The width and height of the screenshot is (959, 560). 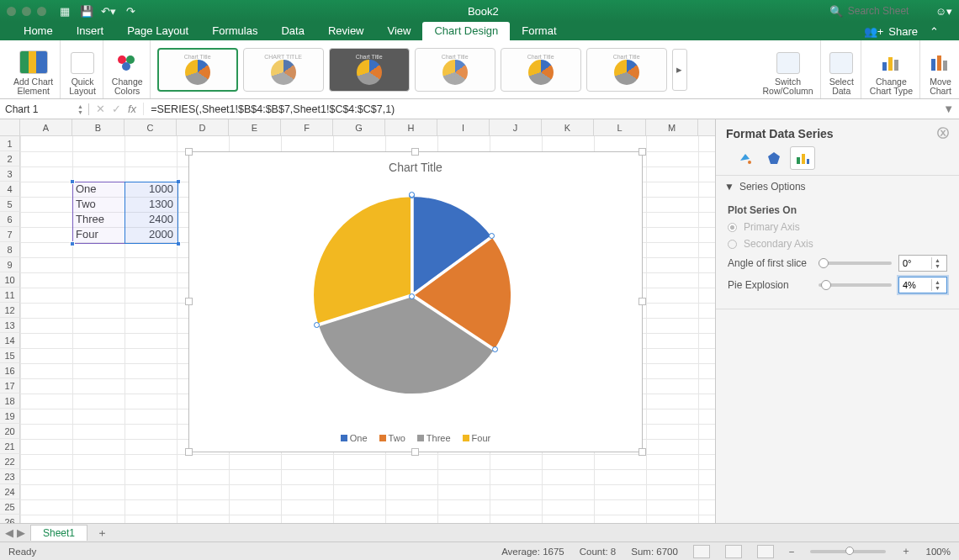 What do you see at coordinates (34, 69) in the screenshot?
I see `add-chart-element-button: Add Chart Element` at bounding box center [34, 69].